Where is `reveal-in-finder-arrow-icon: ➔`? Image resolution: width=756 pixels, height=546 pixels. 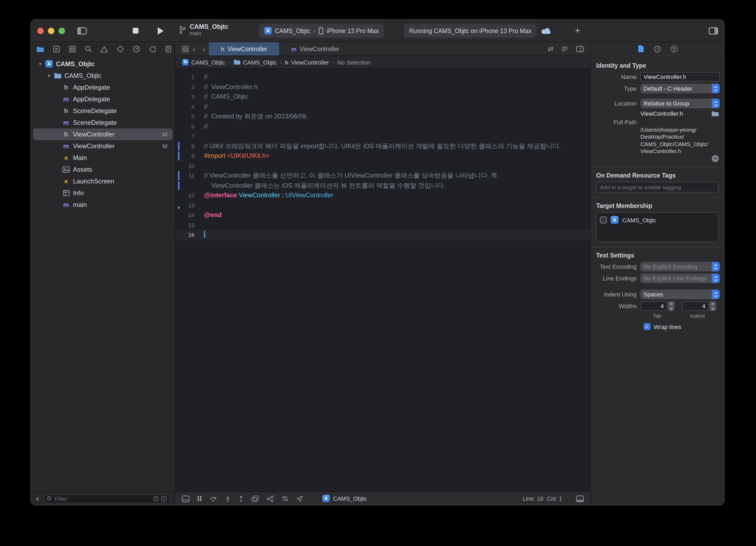
reveal-in-finder-arrow-icon: ➔ is located at coordinates (715, 159).